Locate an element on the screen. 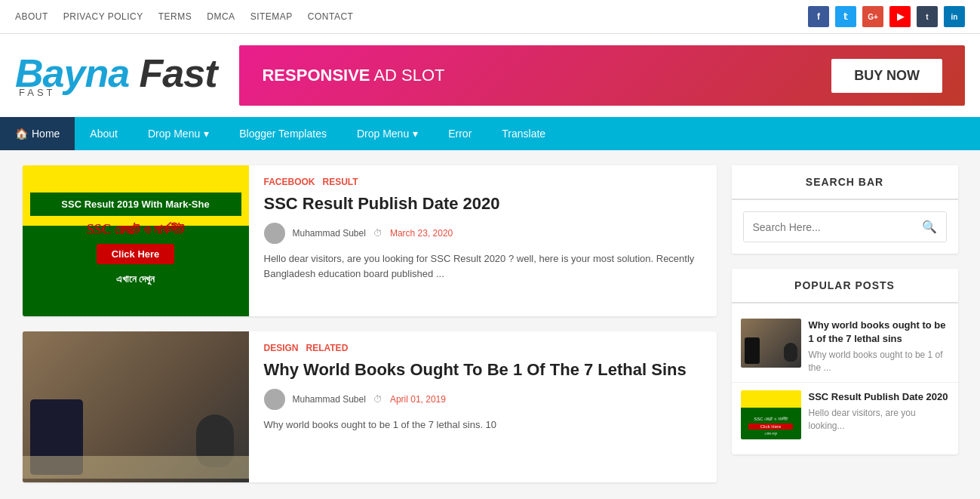 Image resolution: width=980 pixels, height=499 pixels. article-body-books: Design Related Why World Books Ought To … is located at coordinates (483, 407).